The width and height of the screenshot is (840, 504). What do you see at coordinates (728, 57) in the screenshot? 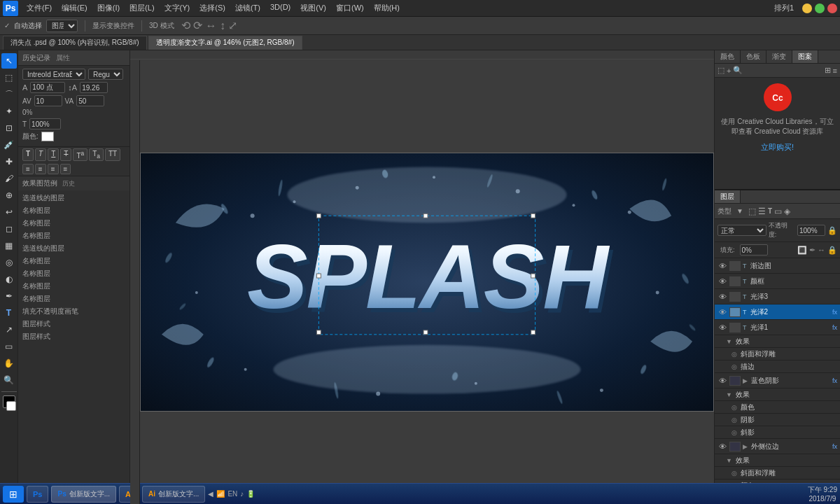
I see `color-tab: 颜色` at bounding box center [728, 57].